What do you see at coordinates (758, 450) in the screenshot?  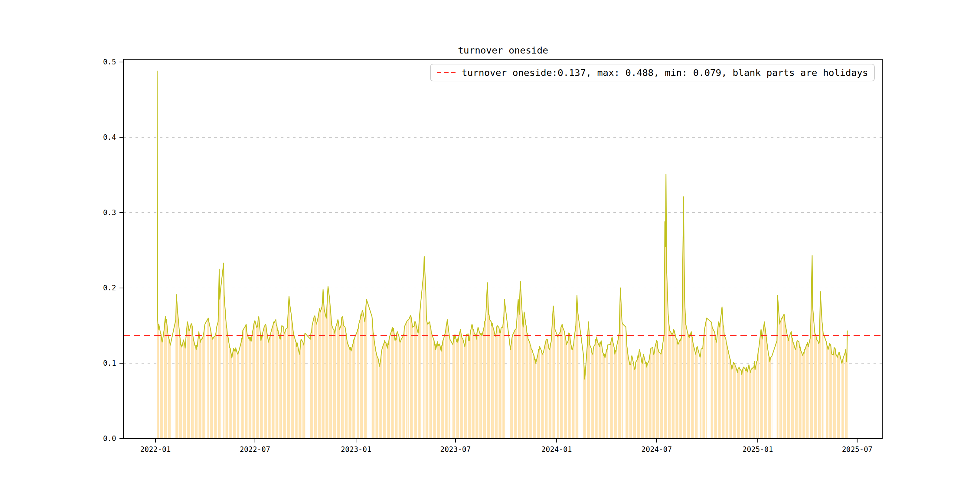 I see `svg-text: 2025-01` at bounding box center [758, 450].